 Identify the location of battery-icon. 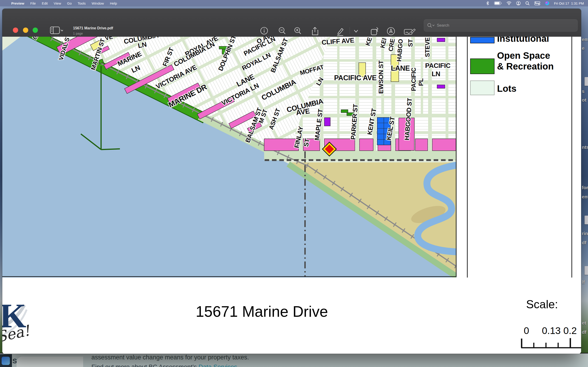
(498, 3).